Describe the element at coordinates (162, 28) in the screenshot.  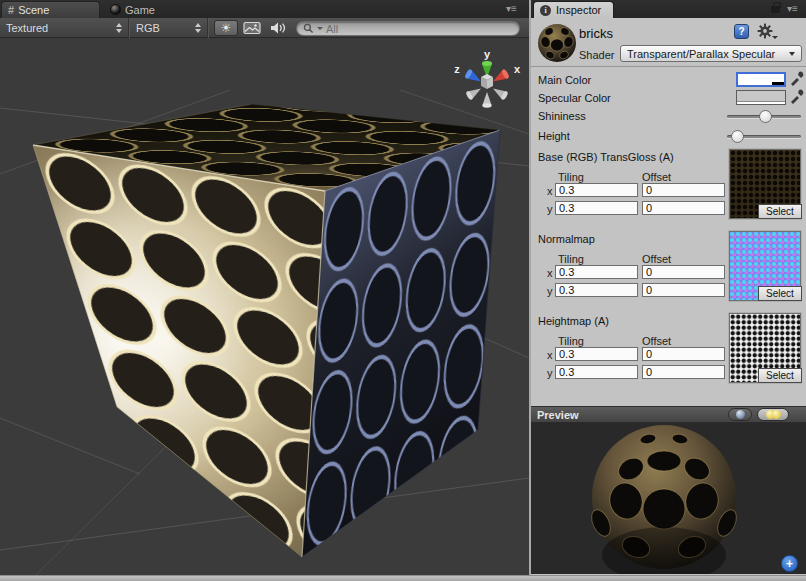
I see `render-mode-label: RGB` at that location.